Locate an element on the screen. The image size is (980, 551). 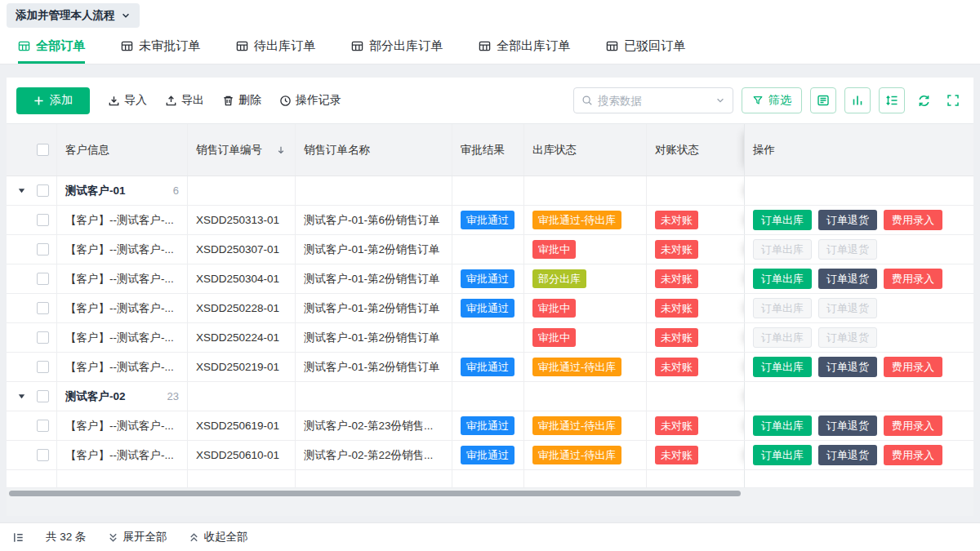
filter-button: 筛选 is located at coordinates (772, 100).